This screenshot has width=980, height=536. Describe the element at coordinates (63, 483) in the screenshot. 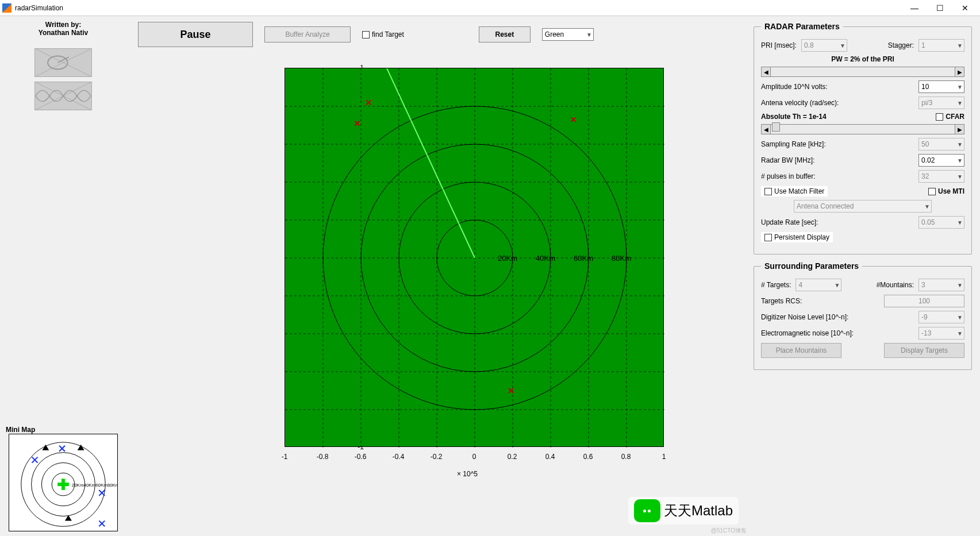

I see `minimap: 20Km40Km60Km80Km` at that location.